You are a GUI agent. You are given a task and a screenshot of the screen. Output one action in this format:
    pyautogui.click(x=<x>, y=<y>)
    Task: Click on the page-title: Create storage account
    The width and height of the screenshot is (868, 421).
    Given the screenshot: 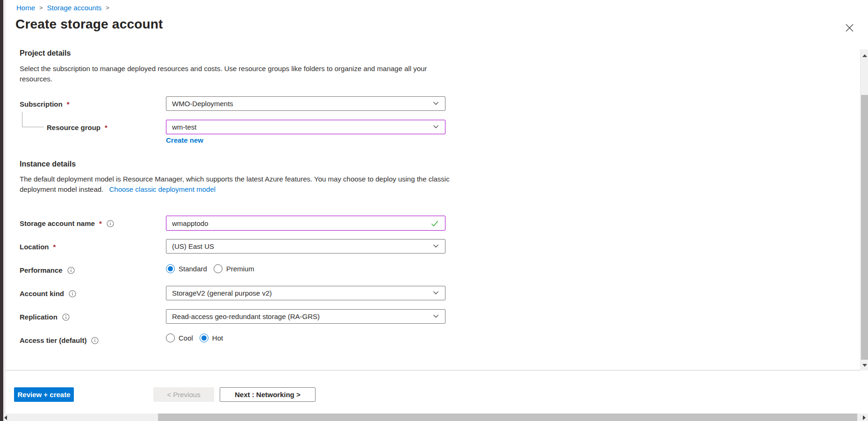 What is the action you would take?
    pyautogui.click(x=89, y=24)
    